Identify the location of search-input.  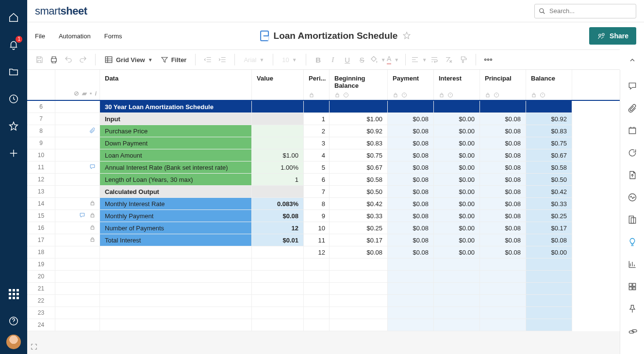
(590, 11).